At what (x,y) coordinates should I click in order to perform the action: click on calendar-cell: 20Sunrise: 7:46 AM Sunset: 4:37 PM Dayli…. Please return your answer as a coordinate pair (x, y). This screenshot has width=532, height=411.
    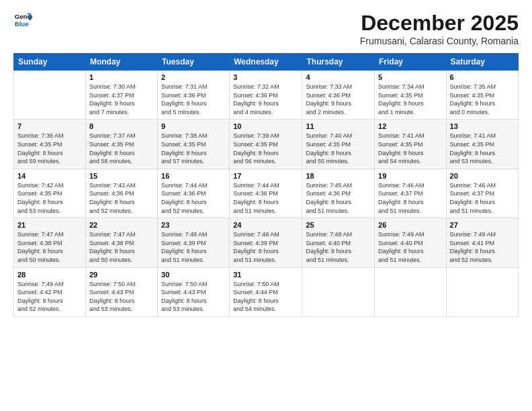
    Looking at the image, I should click on (482, 193).